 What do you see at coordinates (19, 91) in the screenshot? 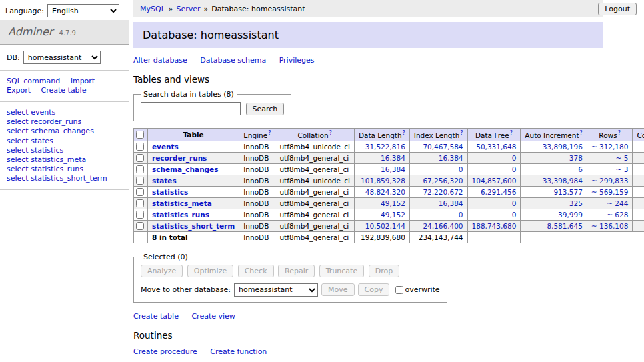
I see `sidebar-link-export: Export` at bounding box center [19, 91].